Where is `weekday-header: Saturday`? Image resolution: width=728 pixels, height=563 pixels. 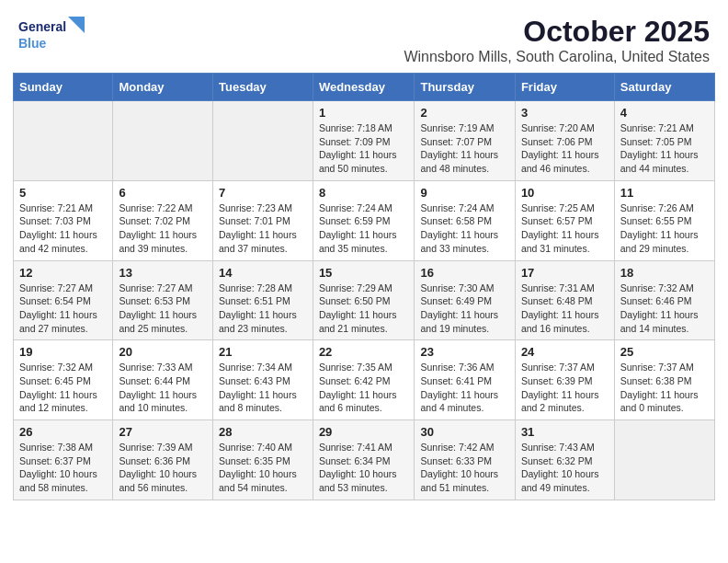 weekday-header: Saturday is located at coordinates (664, 87).